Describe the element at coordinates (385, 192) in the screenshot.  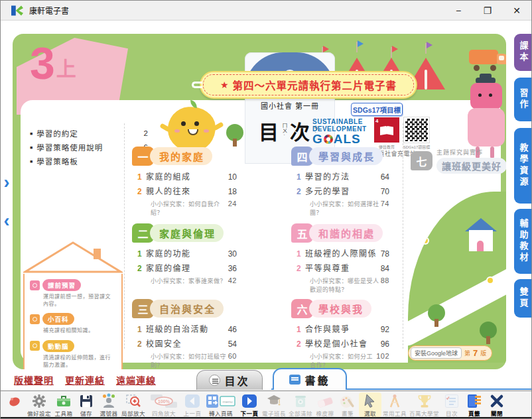
I see `lesson-page: 70` at that location.